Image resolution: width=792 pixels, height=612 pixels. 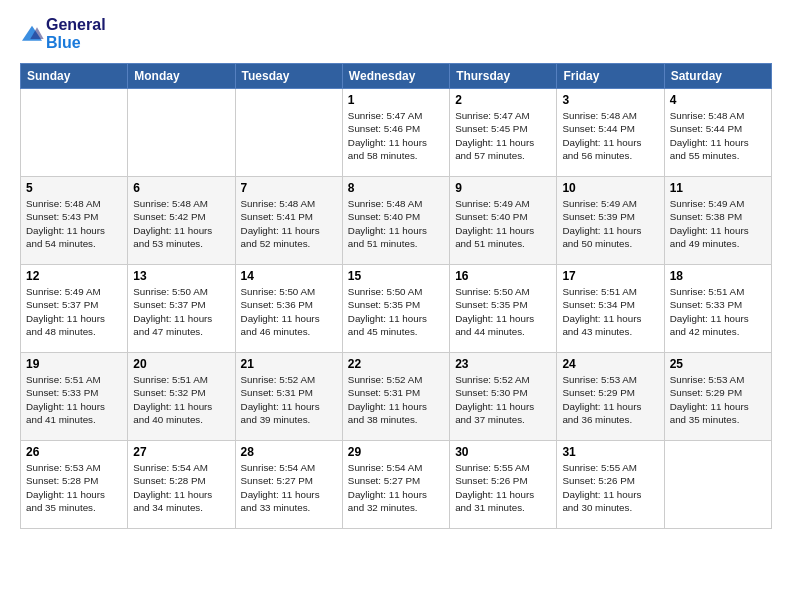 I want to click on cell-info: Sunrise: 5:48 AM Sunset: 5:40 PM Dayligh…, so click(x=396, y=224).